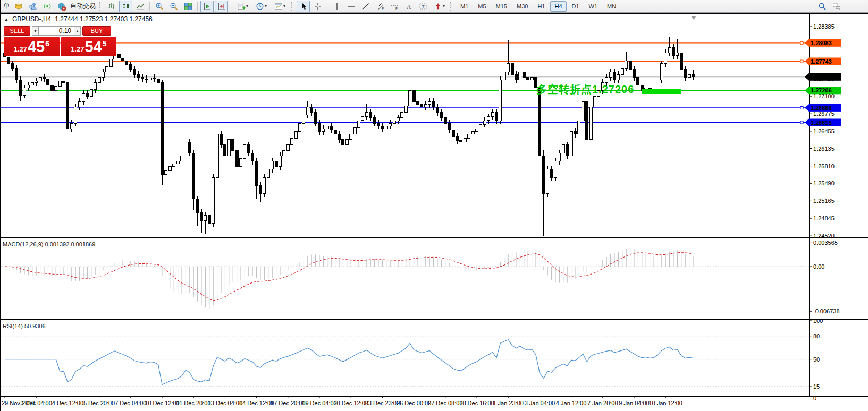  I want to click on collapse-panel-icon: ▲, so click(6, 19).